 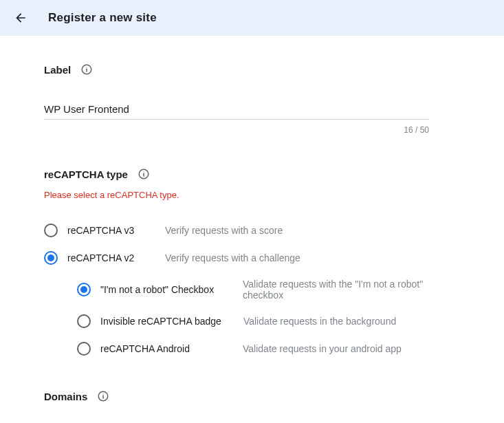 I want to click on label-section-header: Label, so click(x=252, y=69).